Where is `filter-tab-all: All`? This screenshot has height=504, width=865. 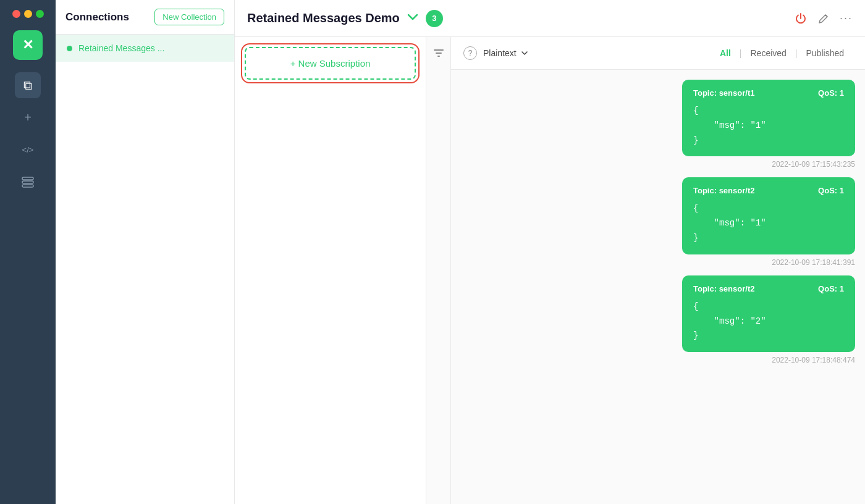 filter-tab-all: All is located at coordinates (725, 53).